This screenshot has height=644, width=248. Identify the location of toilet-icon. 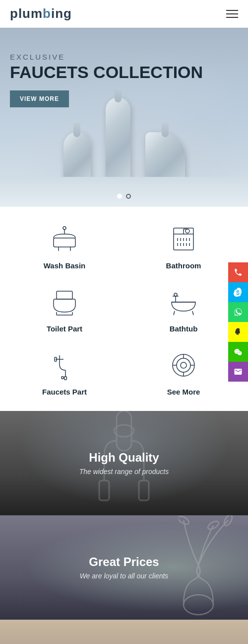
(64, 302).